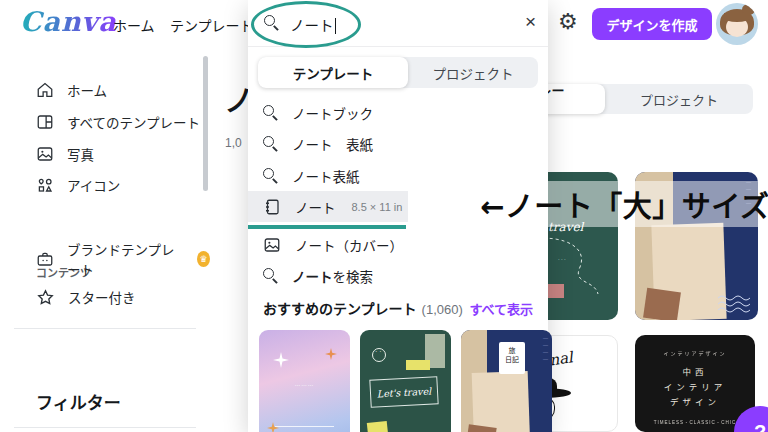 This screenshot has width=768, height=432. Describe the element at coordinates (45, 122) in the screenshot. I see `templates-icon` at that location.